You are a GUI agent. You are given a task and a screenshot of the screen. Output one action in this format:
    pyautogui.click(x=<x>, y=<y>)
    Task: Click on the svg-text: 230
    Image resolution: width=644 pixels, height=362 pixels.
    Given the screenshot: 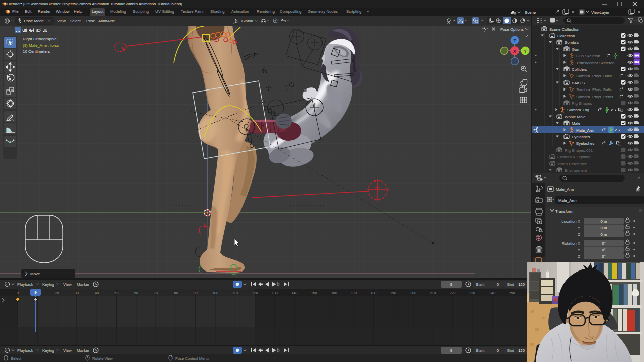 What is the action you would take?
    pyautogui.click(x=472, y=293)
    